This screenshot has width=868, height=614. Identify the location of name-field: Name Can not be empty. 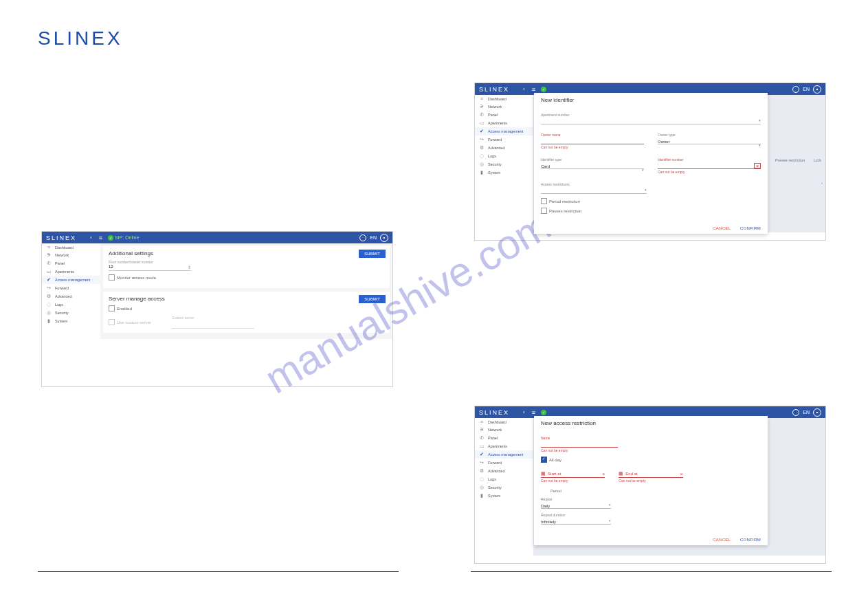
(579, 444).